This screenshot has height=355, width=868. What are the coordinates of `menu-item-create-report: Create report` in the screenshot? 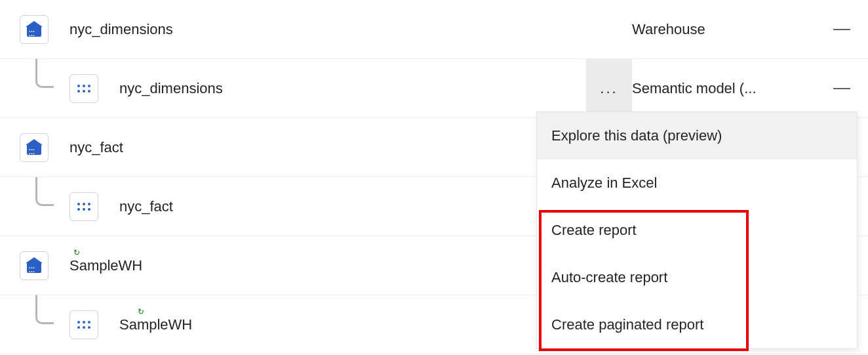 It's located at (697, 230).